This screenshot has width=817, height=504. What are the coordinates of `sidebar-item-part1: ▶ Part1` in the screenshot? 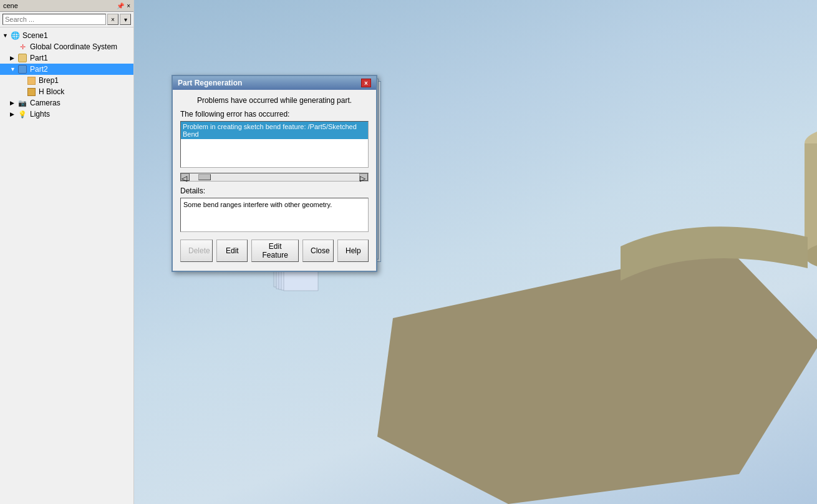 It's located at (67, 58).